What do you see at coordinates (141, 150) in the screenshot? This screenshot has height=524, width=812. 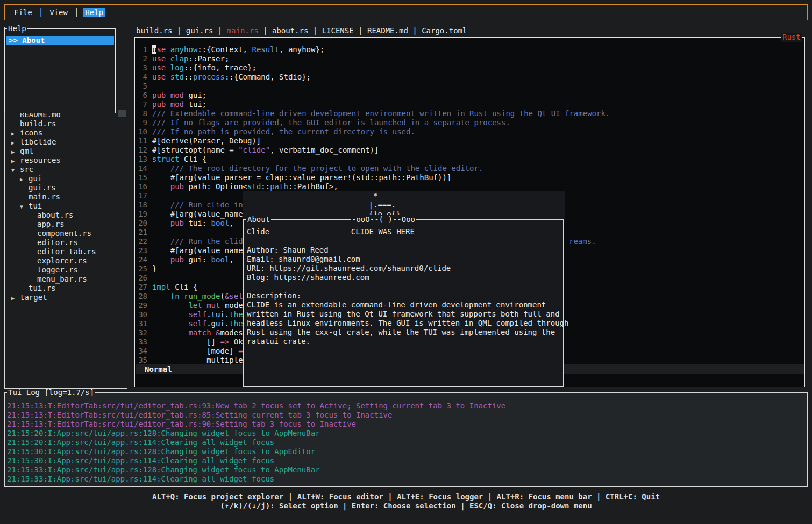 I see `line-number: 12` at bounding box center [141, 150].